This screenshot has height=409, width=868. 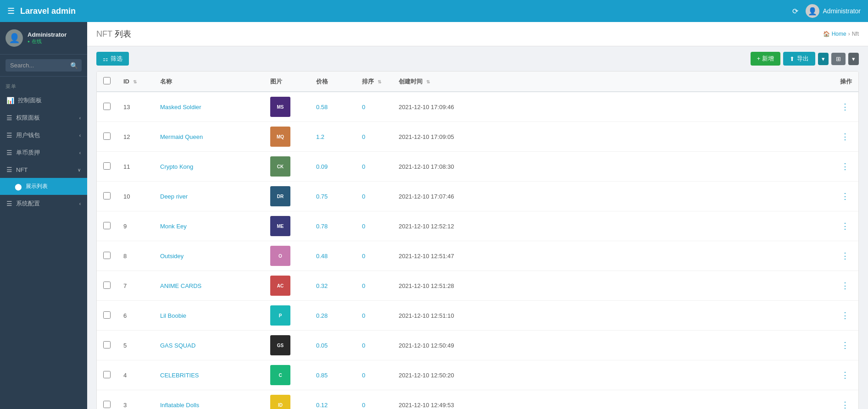 What do you see at coordinates (113, 59) in the screenshot?
I see `filter-button: ⚏ 筛选` at bounding box center [113, 59].